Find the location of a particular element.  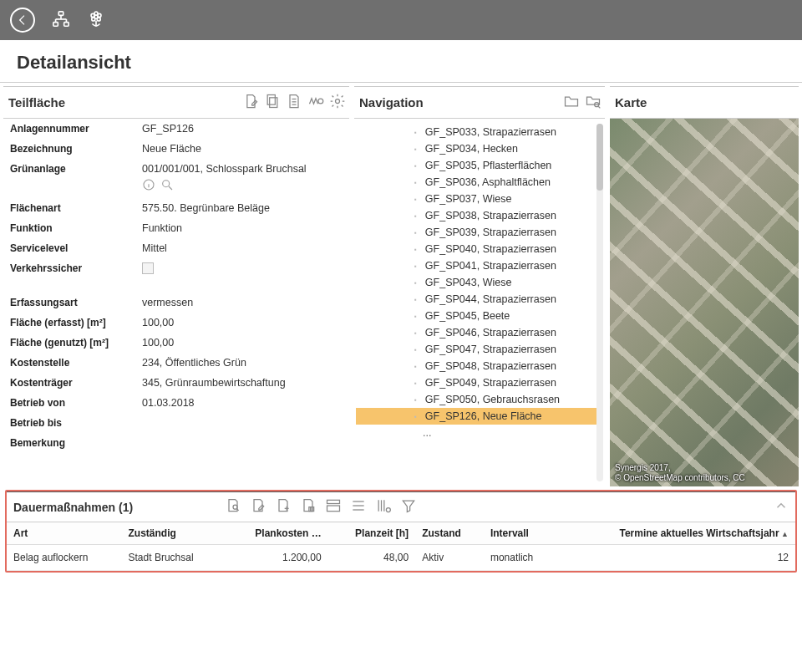

panel-karte-title: Karte is located at coordinates (631, 102).